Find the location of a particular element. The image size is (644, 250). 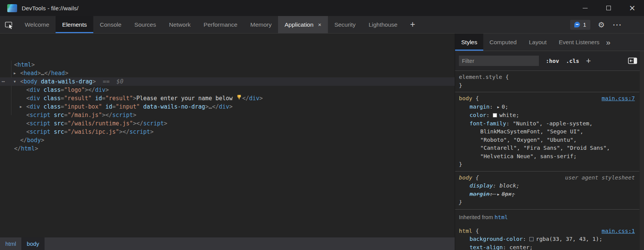

dom-tree-row: <script src="/main.js"></script> is located at coordinates (227, 115).